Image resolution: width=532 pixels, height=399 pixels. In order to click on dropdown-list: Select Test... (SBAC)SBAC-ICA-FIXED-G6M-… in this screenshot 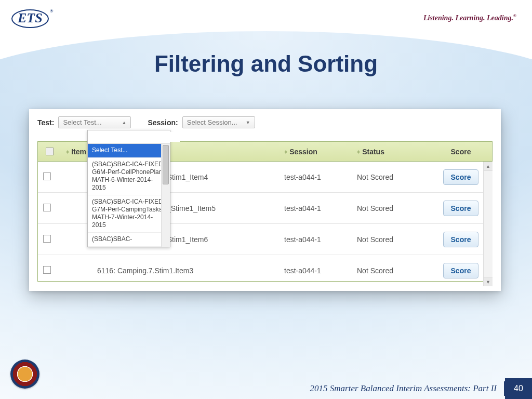, I will do `click(129, 195)`.